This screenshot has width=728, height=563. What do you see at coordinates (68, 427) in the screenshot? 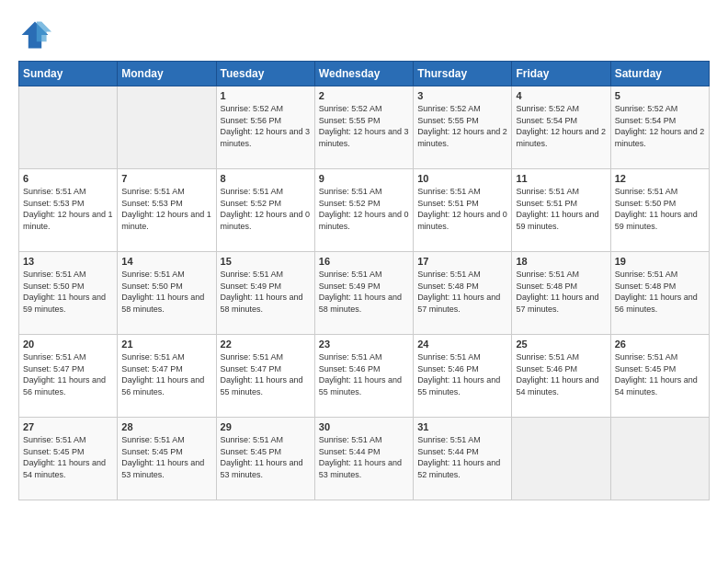
I see `day-number: 27` at bounding box center [68, 427].